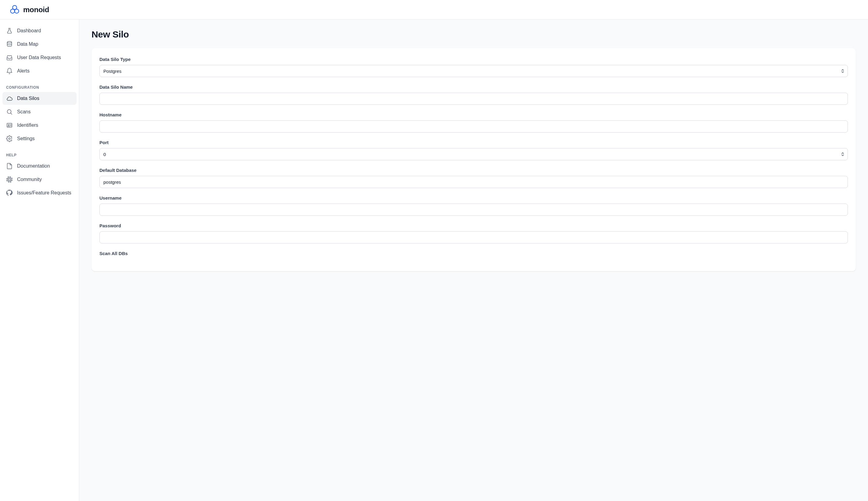  What do you see at coordinates (36, 10) in the screenshot?
I see `brand-name: monoid` at bounding box center [36, 10].